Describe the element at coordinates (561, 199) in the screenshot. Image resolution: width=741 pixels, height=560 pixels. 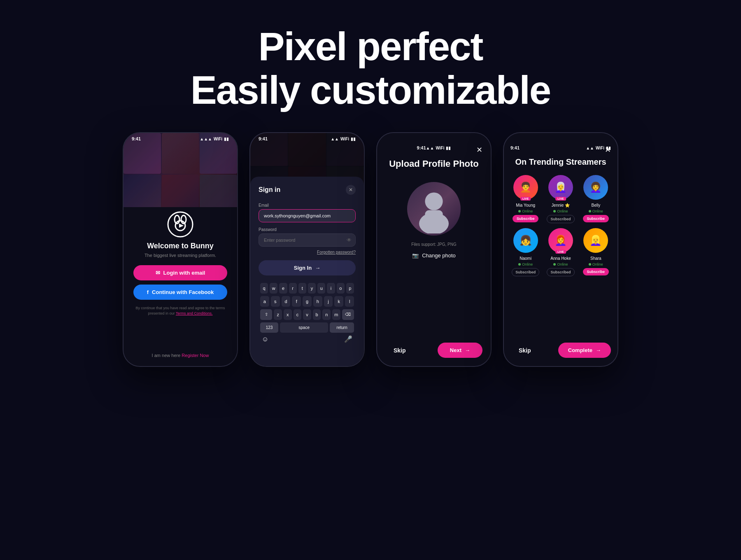
I see `streamer-item-jennie: 👩‍🦳 LIVE Jennie ⭐ Online Subscribed` at that location.